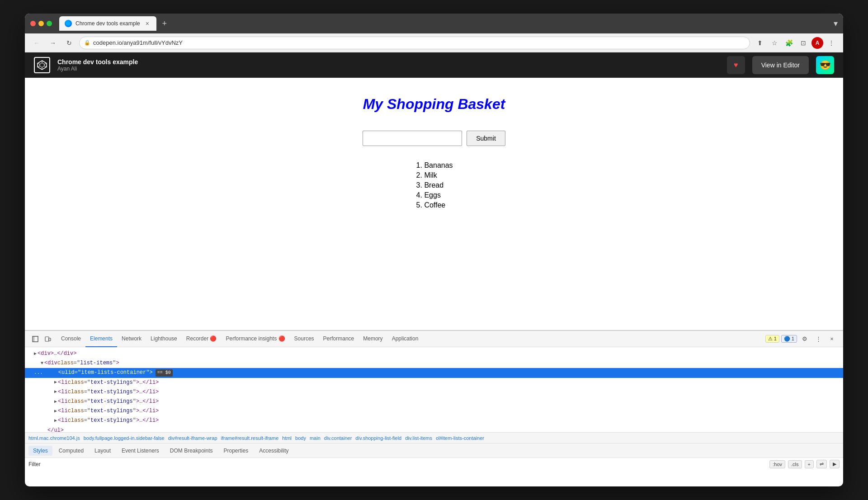 This screenshot has height=500, width=868. What do you see at coordinates (315, 438) in the screenshot?
I see `breadcrumb-item: main` at bounding box center [315, 438].